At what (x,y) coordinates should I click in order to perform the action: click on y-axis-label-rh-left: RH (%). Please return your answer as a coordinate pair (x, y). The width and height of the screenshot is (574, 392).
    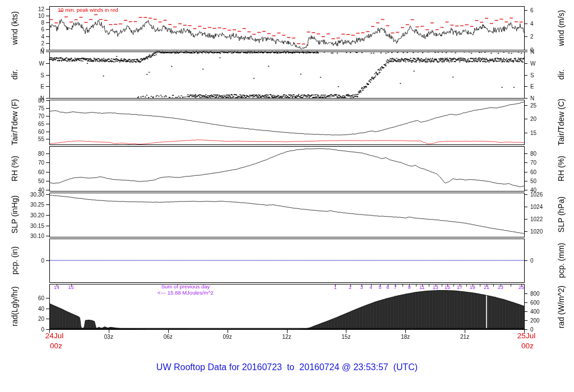
    Looking at the image, I should click on (15, 169).